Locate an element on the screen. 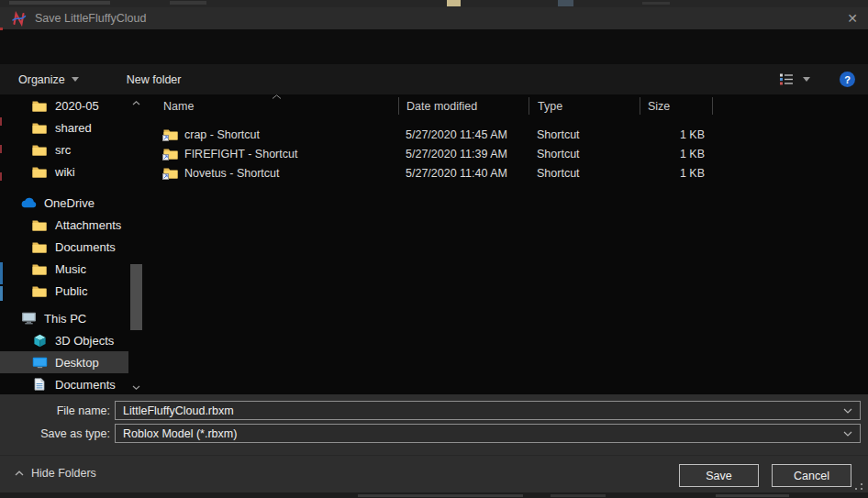 The width and height of the screenshot is (868, 498). sidebar-item-label: shared is located at coordinates (73, 128).